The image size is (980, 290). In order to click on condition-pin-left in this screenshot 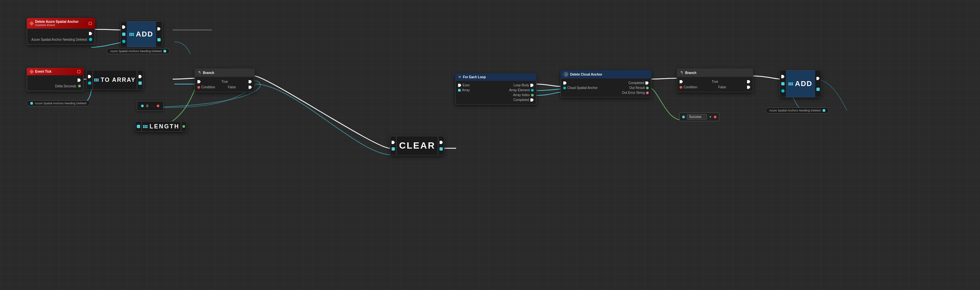, I will do `click(199, 88)`.